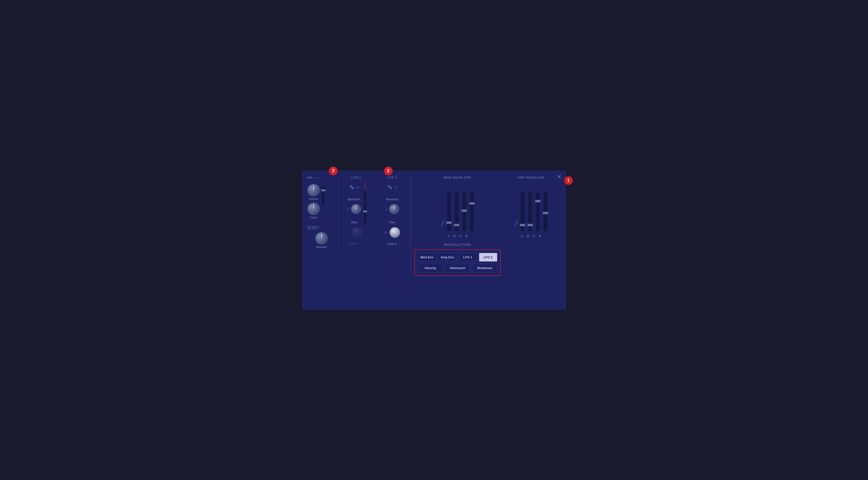  I want to click on mod-btn-ampenv: Amp Env, so click(447, 257).